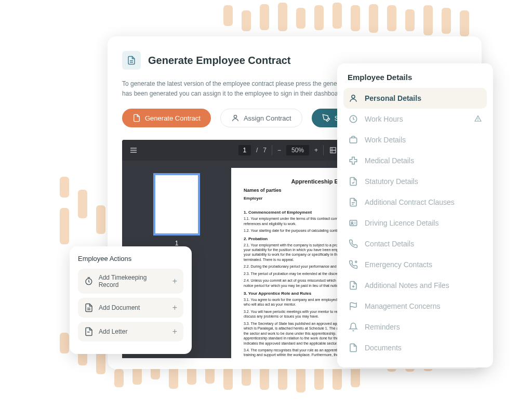  Describe the element at coordinates (131, 300) in the screenshot. I see `employee-actions-card: Employee Actions Add Timekeeping Record …` at that location.